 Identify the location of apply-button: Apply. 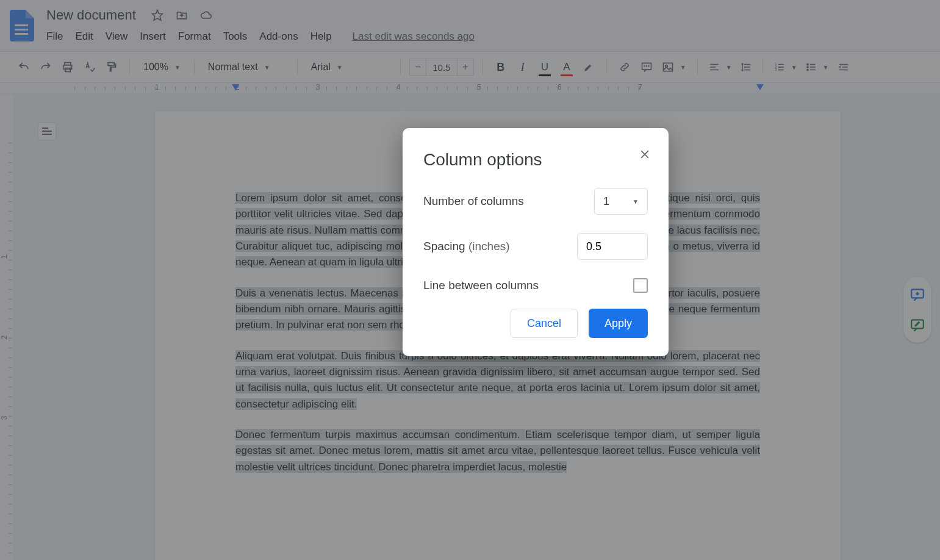
(619, 323).